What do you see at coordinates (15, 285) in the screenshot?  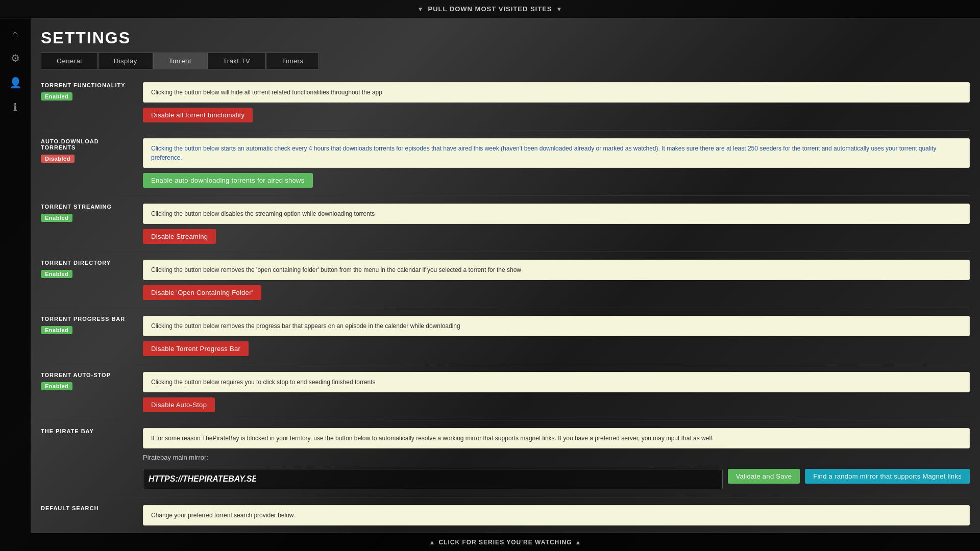 I see `sidebar: ⌂ ⚙ 👤 ℹ` at bounding box center [15, 285].